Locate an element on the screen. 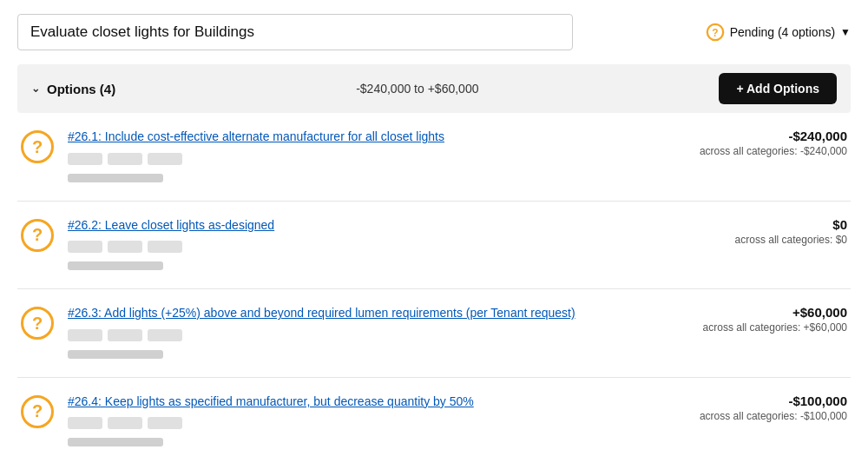 Image resolution: width=868 pixels, height=463 pixels. amount-main: -$240,000 is located at coordinates (752, 136).